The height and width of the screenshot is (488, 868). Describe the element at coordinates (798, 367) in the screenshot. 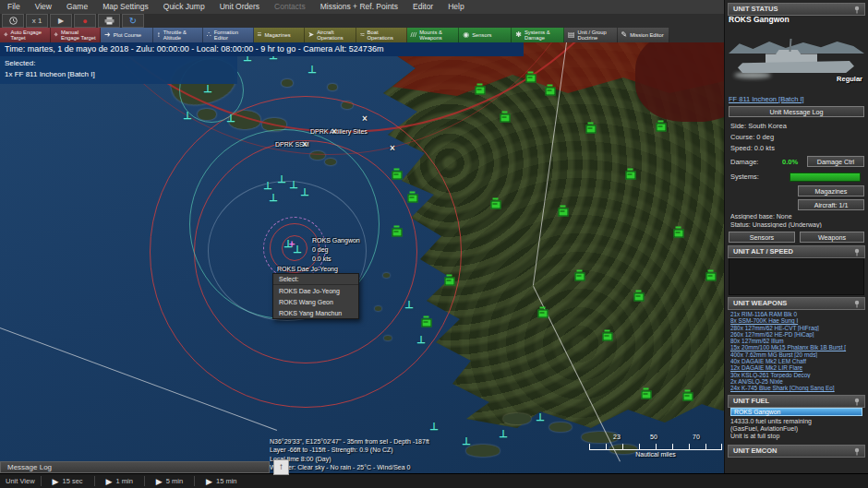

I see `weapon-link: 12x DAGAIE Mk2 LIR Flare` at that location.